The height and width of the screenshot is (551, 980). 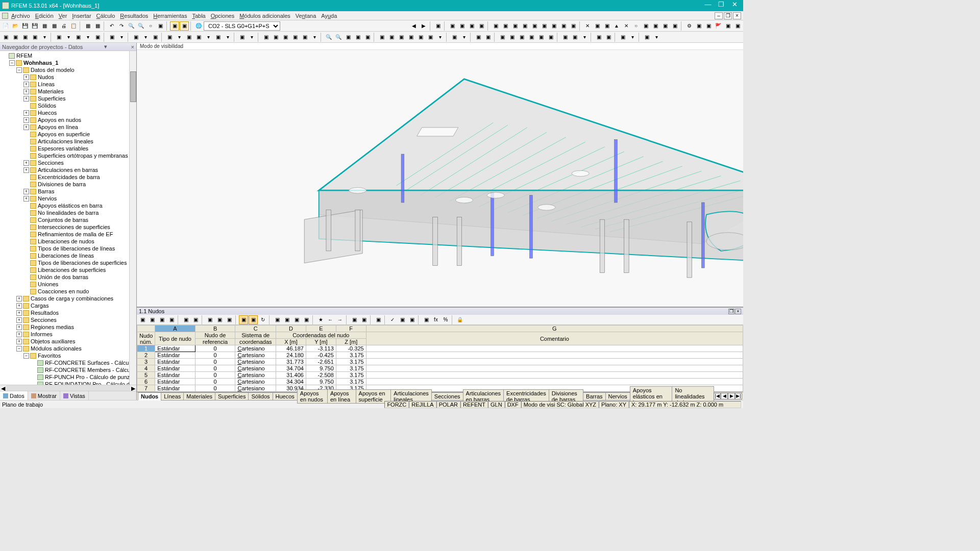 I want to click on table-tab: Huecos, so click(x=285, y=396).